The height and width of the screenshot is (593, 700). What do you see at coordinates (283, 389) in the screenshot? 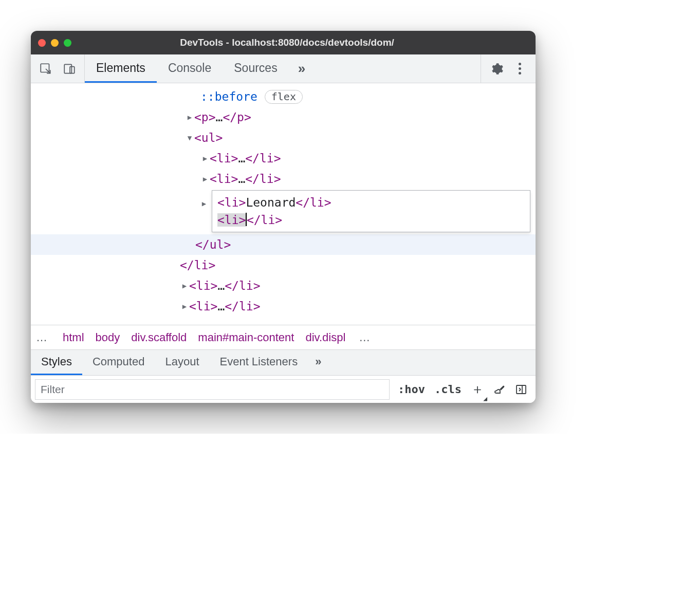
I see `styles-toolbar: Filter :hov .cls ＋◢` at bounding box center [283, 389].